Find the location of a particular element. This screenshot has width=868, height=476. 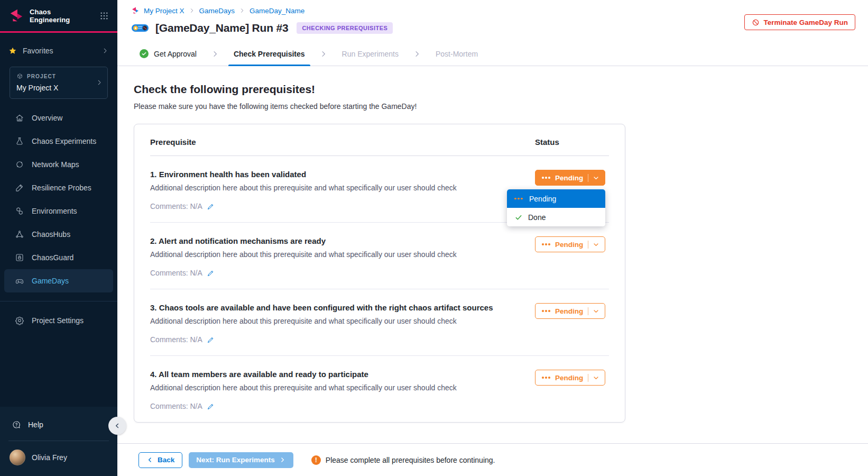

star-icon is located at coordinates (13, 51).